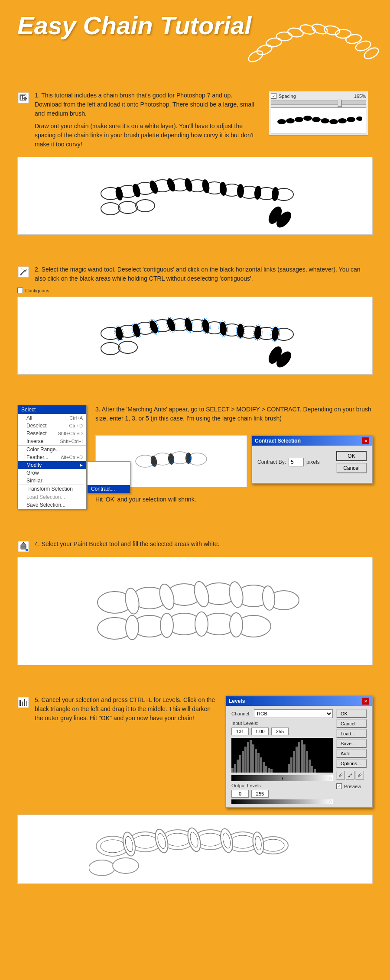 This screenshot has height=980, width=390. Describe the element at coordinates (234, 500) in the screenshot. I see `step-3-text2: Hit 'OK' and your selection will shrink.` at that location.